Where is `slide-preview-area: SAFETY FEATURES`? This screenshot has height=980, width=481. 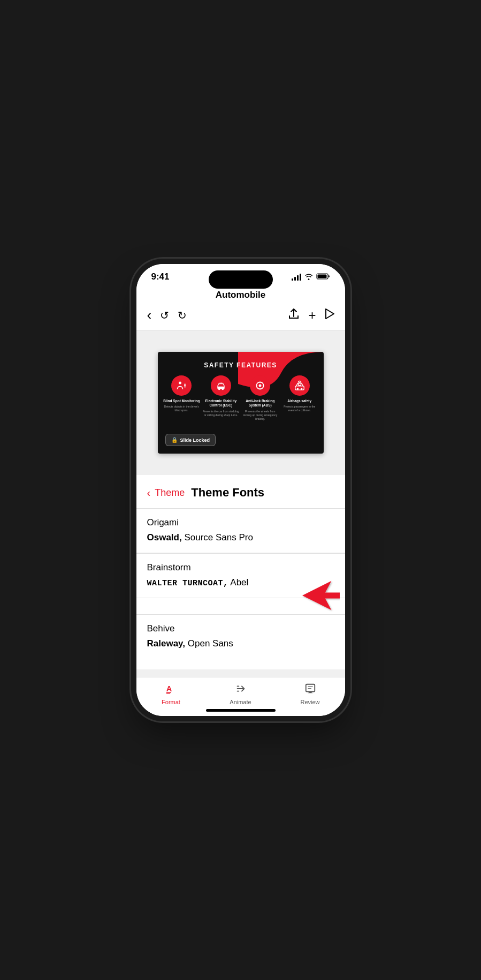
slide-preview-area: SAFETY FEATURES is located at coordinates (241, 403).